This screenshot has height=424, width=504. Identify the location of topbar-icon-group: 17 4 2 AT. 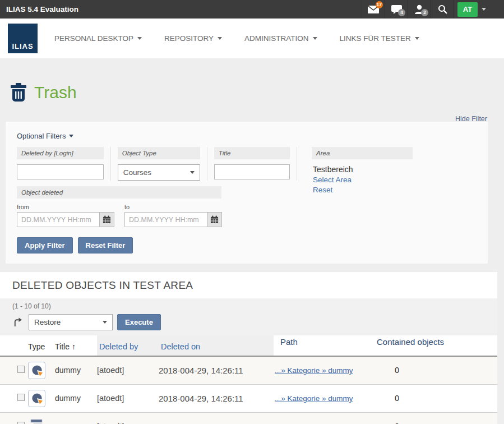
(426, 9).